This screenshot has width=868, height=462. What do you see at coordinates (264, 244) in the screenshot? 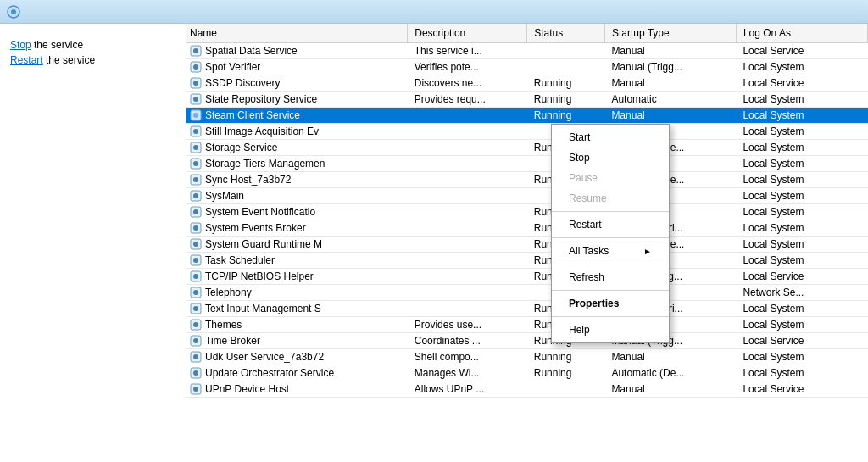
I see `service-name: System Guard Runtime M` at bounding box center [264, 244].